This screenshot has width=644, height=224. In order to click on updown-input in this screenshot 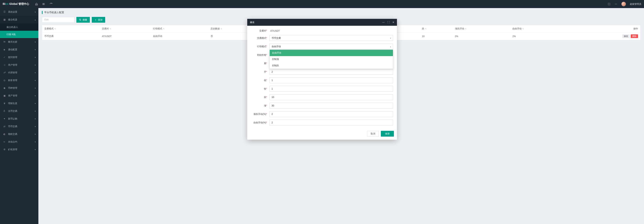, I will do `click(331, 114)`.